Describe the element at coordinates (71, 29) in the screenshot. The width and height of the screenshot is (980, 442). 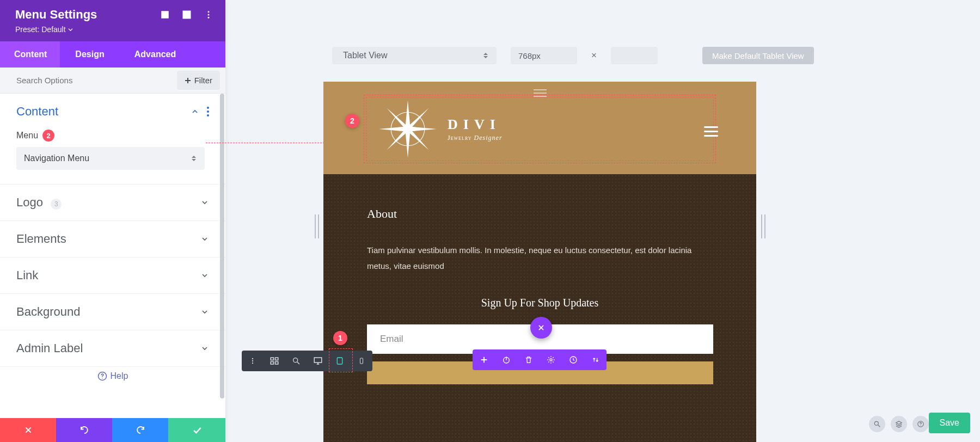
I see `caret-down-icon` at that location.